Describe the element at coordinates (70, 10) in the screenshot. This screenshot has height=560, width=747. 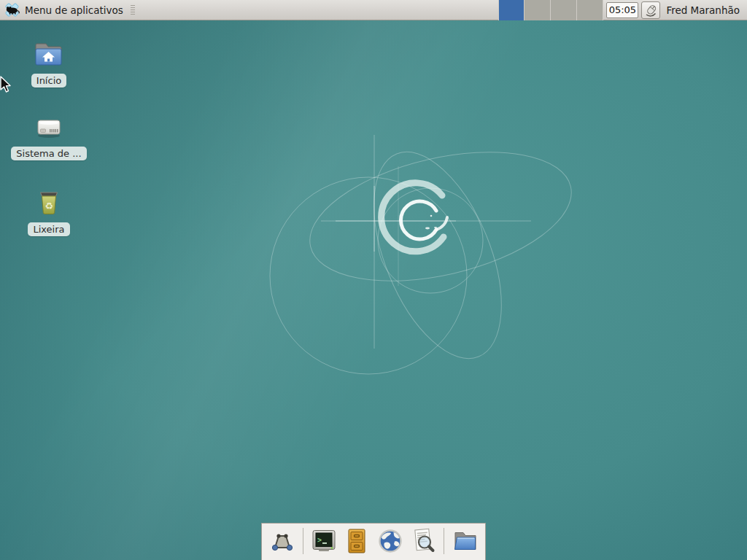
I see `applications-menu-button: Menu de aplicativos` at that location.